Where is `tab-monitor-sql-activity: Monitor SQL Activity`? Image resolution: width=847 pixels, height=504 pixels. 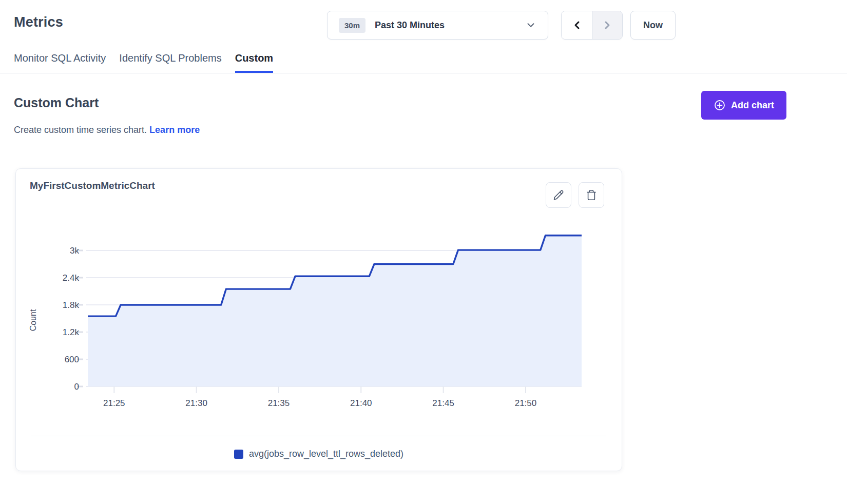
tab-monitor-sql-activity: Monitor SQL Activity is located at coordinates (60, 63).